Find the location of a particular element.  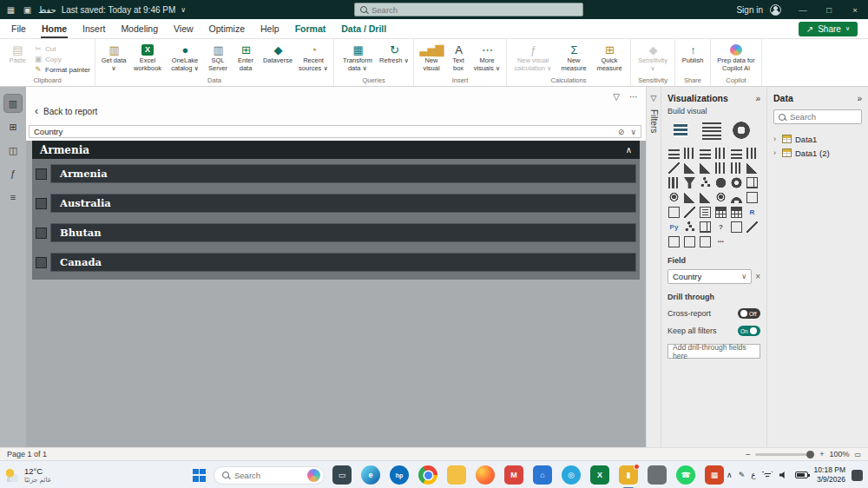

stacked-column-chart-icon is located at coordinates (689, 153).